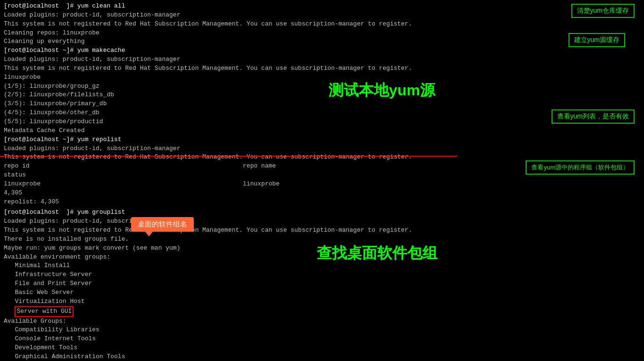 The width and height of the screenshot is (644, 361). Describe the element at coordinates (603, 11) in the screenshot. I see `annotation-box-1: 清楚yum仓库缓存` at that location.